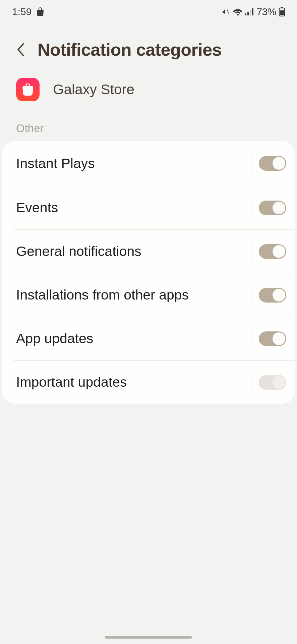 This screenshot has width=297, height=644. What do you see at coordinates (273, 339) in the screenshot?
I see `toggle-app-updates` at bounding box center [273, 339].